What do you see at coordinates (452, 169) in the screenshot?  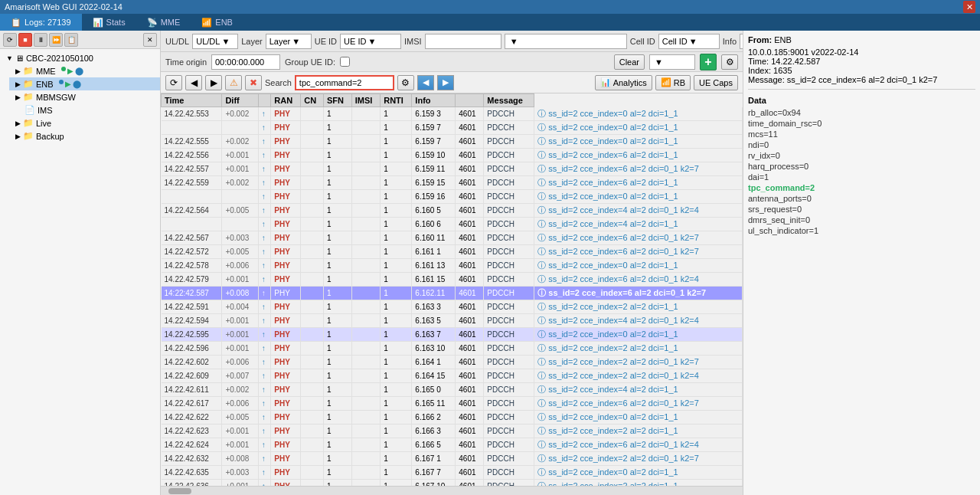 I see `table-row: 14.22.42.557+0.001↑PHY116.159 114601PDCC…` at bounding box center [452, 169].